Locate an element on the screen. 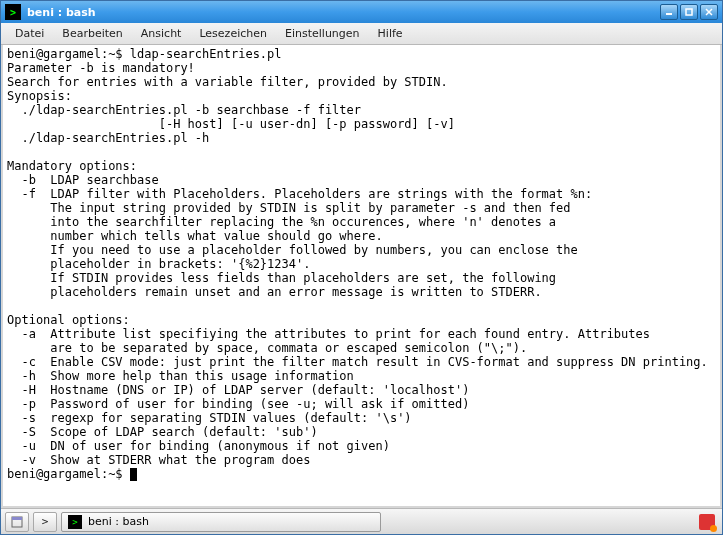 This screenshot has height=535, width=723. taskbar-active-window: beni : bash is located at coordinates (221, 522).